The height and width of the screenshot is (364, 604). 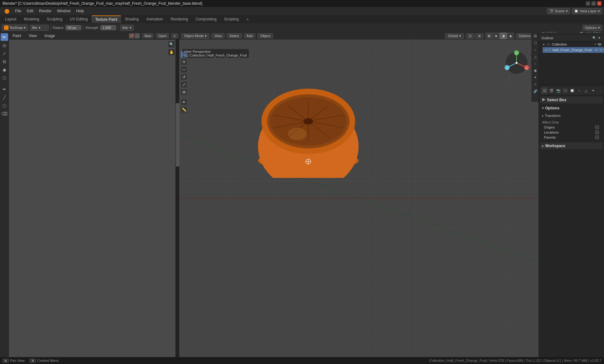 I want to click on tab-compositing: Compositing, so click(x=206, y=19).